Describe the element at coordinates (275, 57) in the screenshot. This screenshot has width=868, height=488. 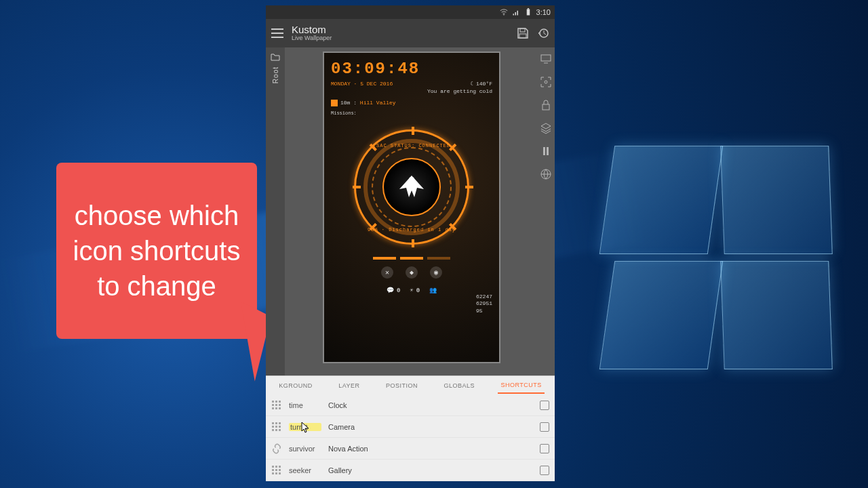
I see `folder-icon` at that location.